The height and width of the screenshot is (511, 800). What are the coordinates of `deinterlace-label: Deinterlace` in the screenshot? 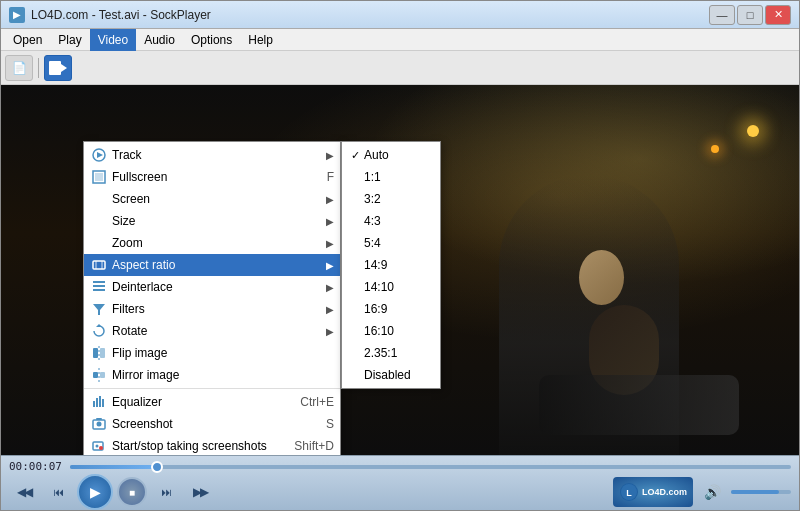 It's located at (219, 287).